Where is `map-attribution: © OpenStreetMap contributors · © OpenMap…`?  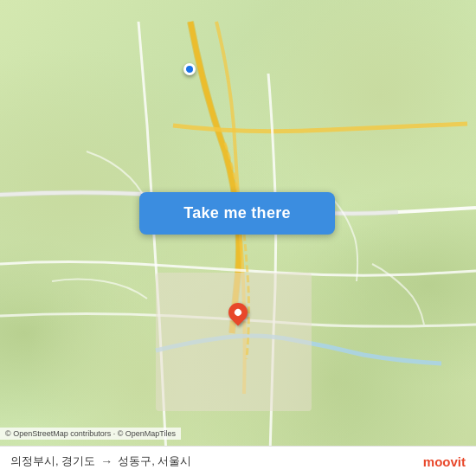 map-attribution: © OpenStreetMap contributors · © OpenMap… is located at coordinates (90, 434).